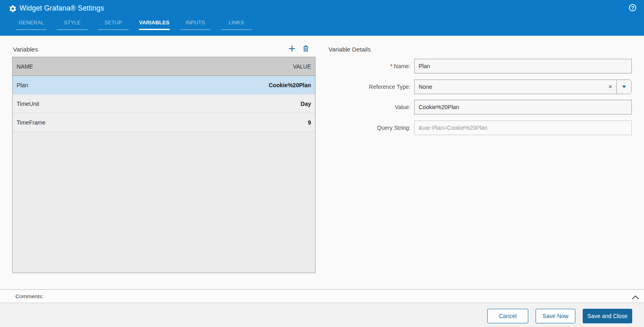 This screenshot has width=644, height=327. I want to click on add-variable-button, so click(292, 49).